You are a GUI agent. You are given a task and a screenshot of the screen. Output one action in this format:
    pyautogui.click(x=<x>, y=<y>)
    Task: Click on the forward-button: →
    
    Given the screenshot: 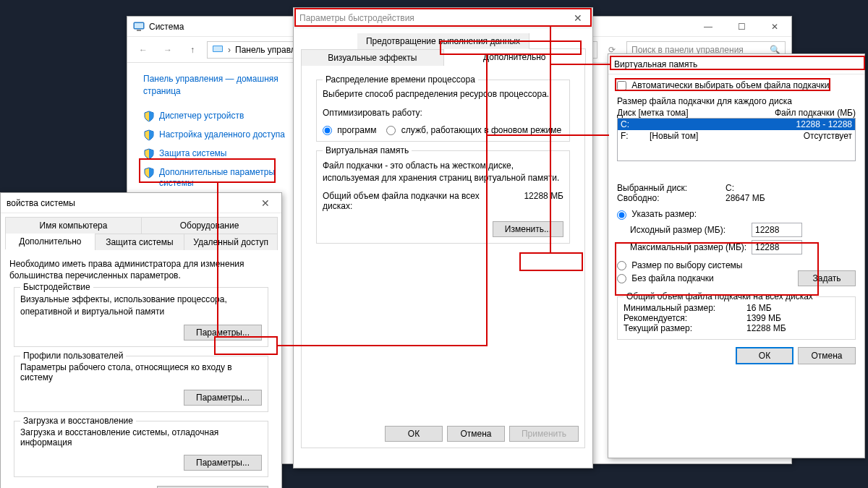 What is the action you would take?
    pyautogui.click(x=168, y=50)
    